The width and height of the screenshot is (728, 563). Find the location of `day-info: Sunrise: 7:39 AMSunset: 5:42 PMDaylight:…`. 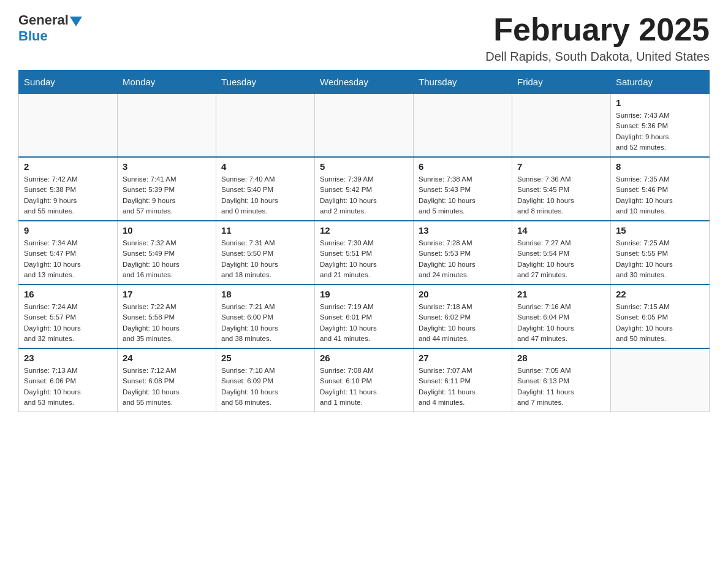

day-info: Sunrise: 7:39 AMSunset: 5:42 PMDaylight:… is located at coordinates (364, 195).